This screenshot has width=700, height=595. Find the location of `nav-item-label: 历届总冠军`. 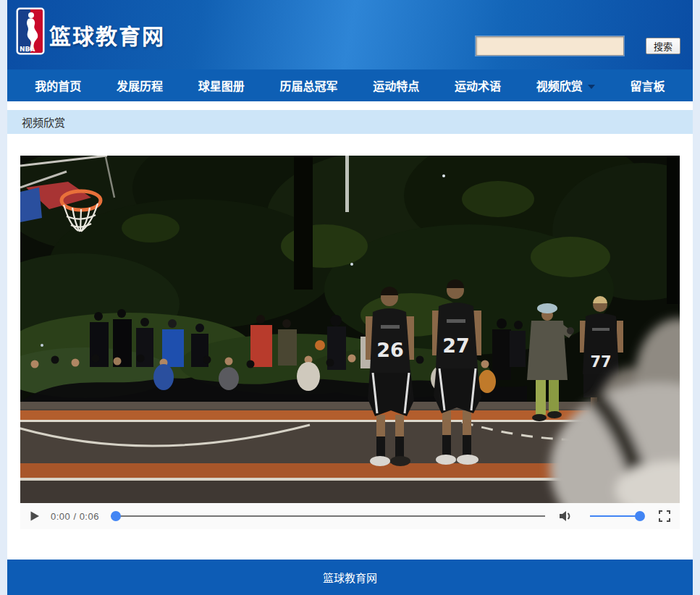

nav-item-label: 历届总冠军 is located at coordinates (309, 85).